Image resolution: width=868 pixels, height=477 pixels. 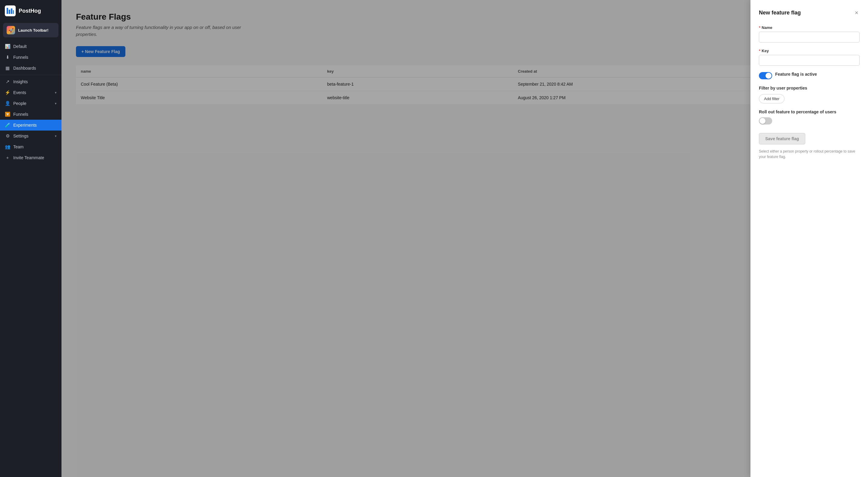 What do you see at coordinates (772, 99) in the screenshot?
I see `add-filter-button: Add filter` at bounding box center [772, 99].